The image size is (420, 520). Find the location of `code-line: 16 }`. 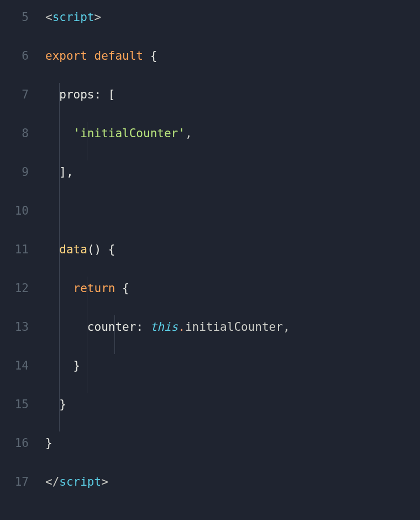

code-line: 16 } is located at coordinates (210, 451).